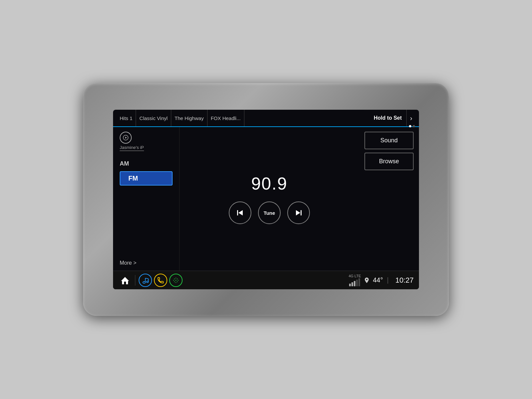  Describe the element at coordinates (299, 213) in the screenshot. I see `next-button` at that location.